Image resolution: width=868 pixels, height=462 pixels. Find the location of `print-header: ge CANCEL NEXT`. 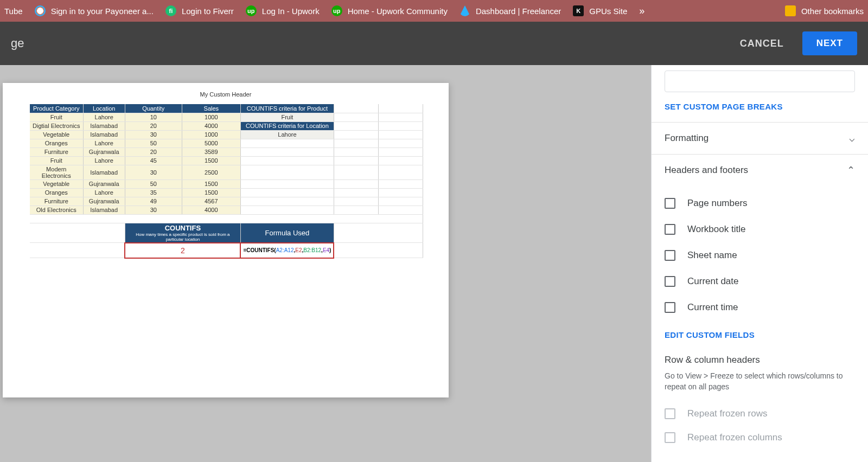

print-header: ge CANCEL NEXT is located at coordinates (434, 43).